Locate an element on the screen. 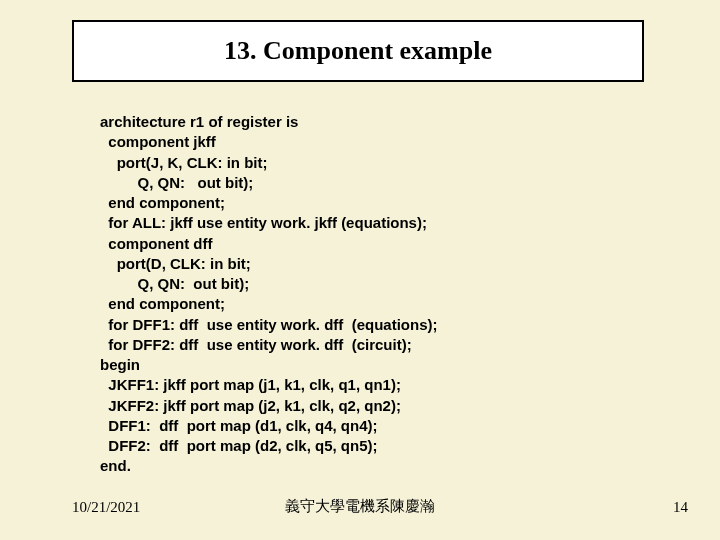  code-line: DFF2: dff port map (d2, clk, q5, qn5); is located at coordinates (239, 446).